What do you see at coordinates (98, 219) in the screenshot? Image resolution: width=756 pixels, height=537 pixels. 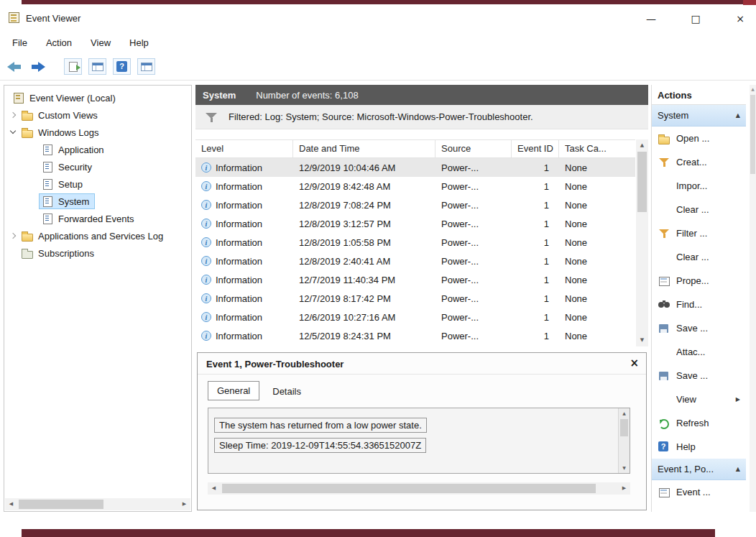 I see `tree-item: Forwarded Events` at bounding box center [98, 219].